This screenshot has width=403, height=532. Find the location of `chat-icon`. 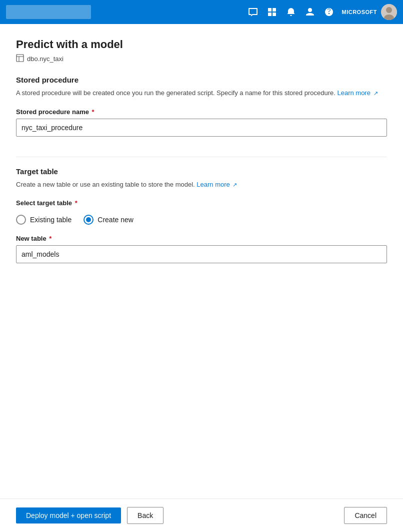

chat-icon is located at coordinates (253, 12).